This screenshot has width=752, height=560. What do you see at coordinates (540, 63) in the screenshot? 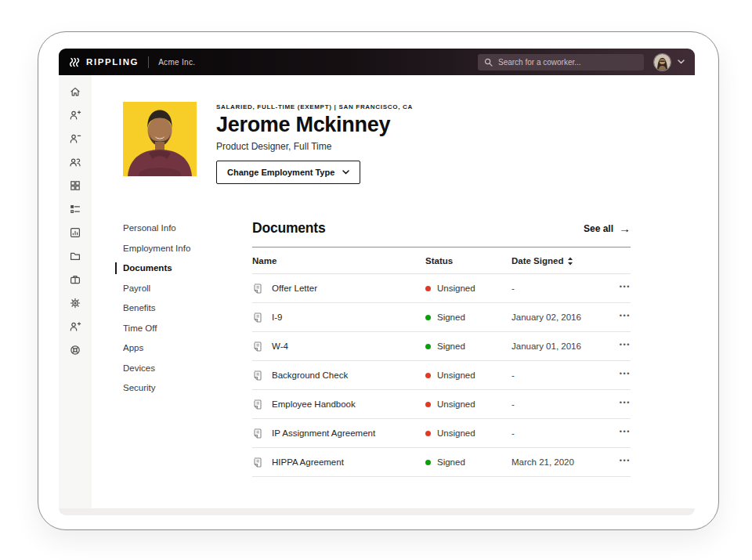
I see `search-placeholder: Search for a coworker...` at bounding box center [540, 63].